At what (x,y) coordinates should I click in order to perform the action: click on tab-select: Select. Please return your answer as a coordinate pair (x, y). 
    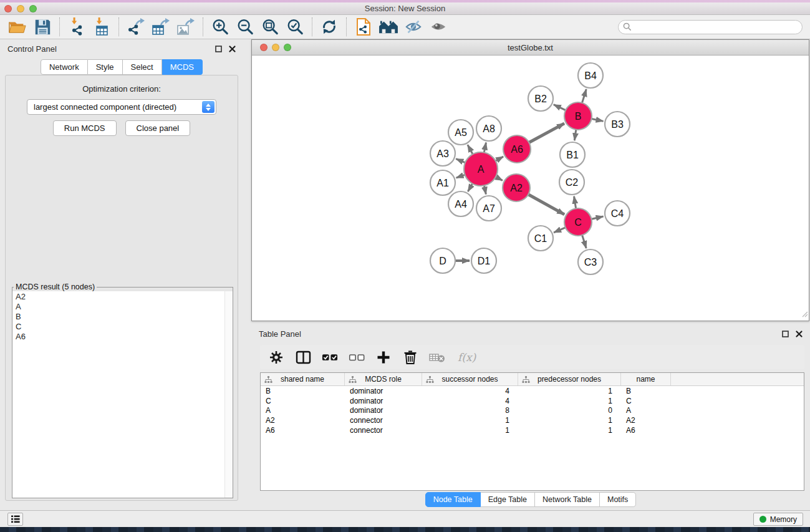
    Looking at the image, I should click on (142, 67).